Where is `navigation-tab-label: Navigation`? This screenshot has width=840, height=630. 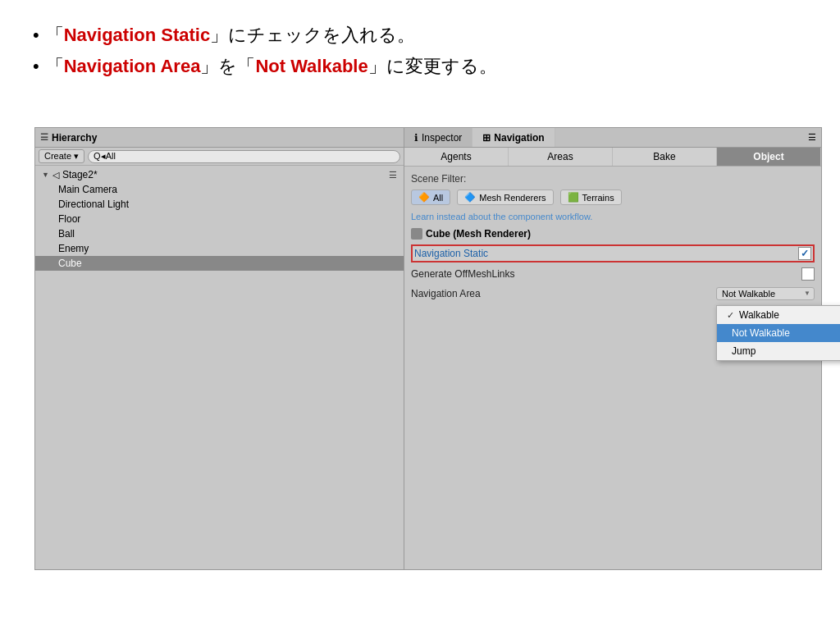 navigation-tab-label: Navigation is located at coordinates (518, 138).